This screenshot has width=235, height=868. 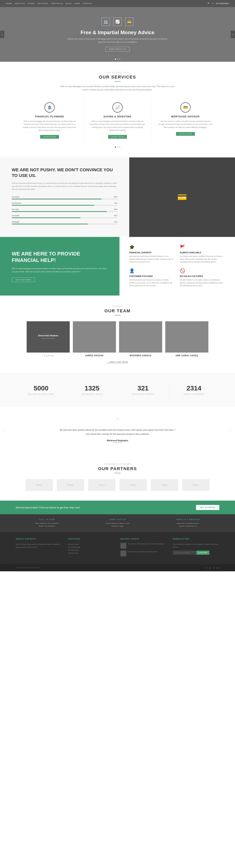 I want to click on team-social-1: f t g in rss, so click(x=48, y=355).